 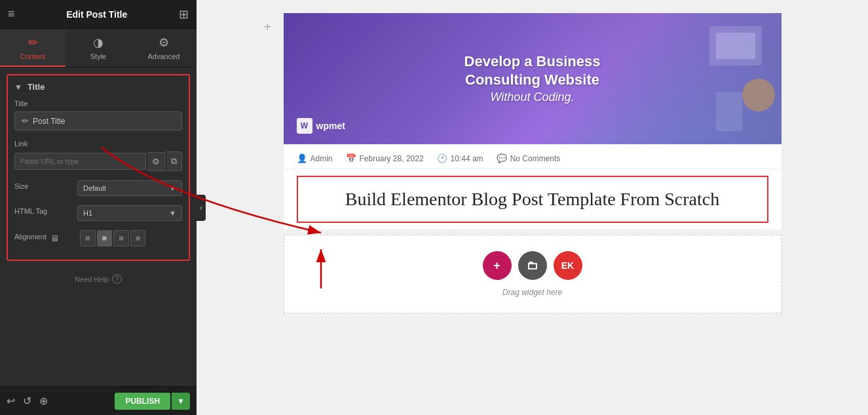 I want to click on featured-text: Develop a Business Consulting Website Wi…, so click(x=533, y=79).